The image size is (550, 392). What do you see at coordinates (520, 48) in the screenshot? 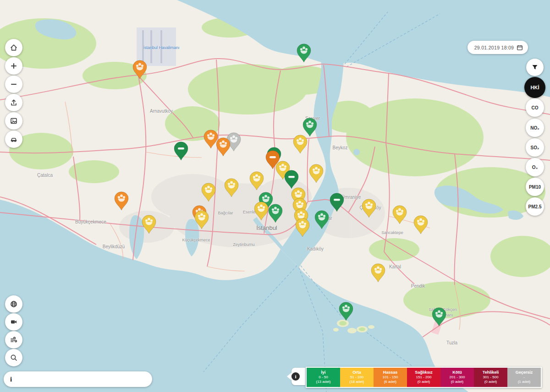
I see `calendar-icon` at bounding box center [520, 48].